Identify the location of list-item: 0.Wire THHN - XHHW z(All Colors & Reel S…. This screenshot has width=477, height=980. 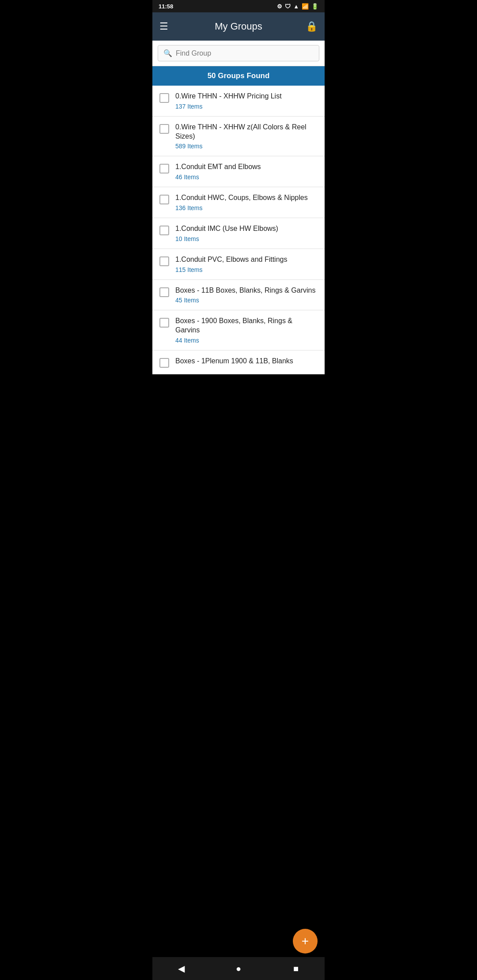
(238, 137).